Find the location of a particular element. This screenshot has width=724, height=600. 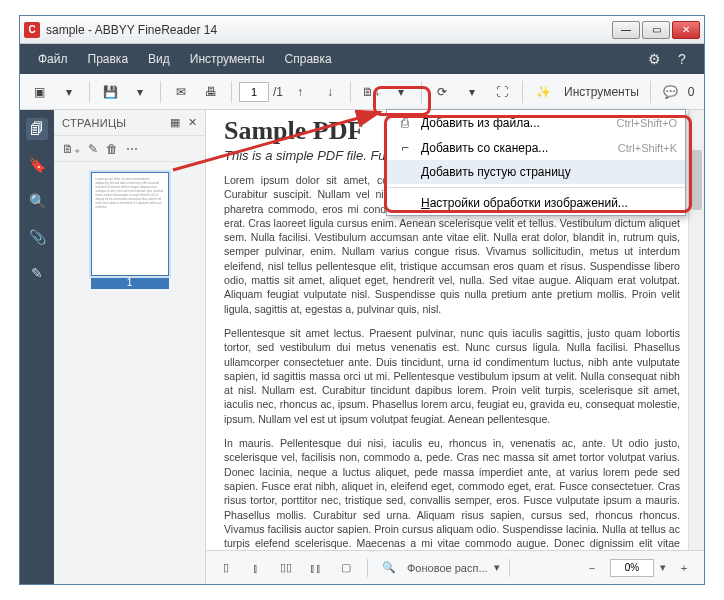

vertical-scrollbar is located at coordinates (696, 330).